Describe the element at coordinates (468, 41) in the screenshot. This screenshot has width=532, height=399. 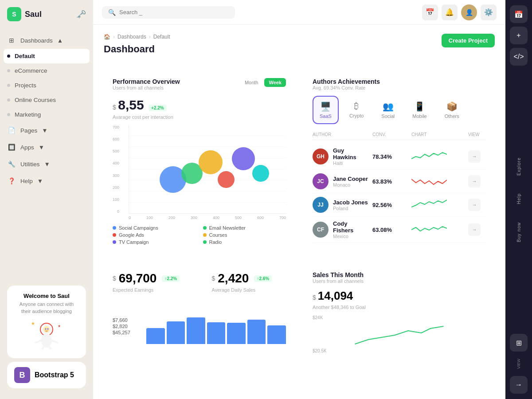
I see `create-project-button: Create Project` at that location.